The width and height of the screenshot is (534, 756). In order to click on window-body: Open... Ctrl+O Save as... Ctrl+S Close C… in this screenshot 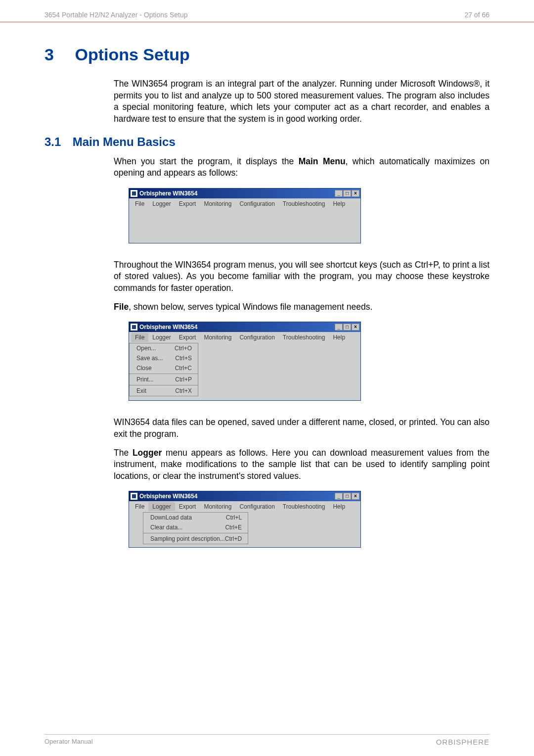, I will do `click(245, 372)`.